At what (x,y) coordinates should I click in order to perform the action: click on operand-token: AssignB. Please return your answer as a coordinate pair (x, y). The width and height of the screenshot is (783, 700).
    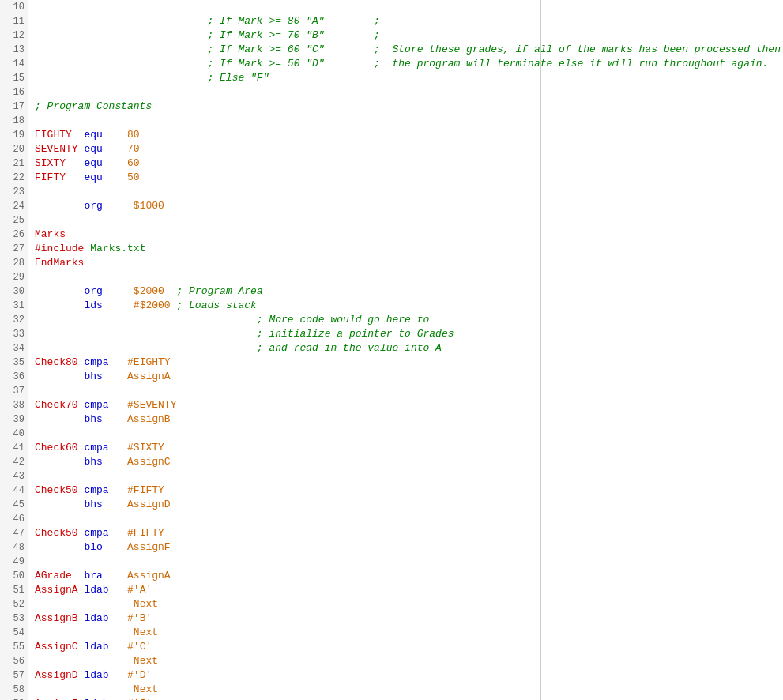
    Looking at the image, I should click on (149, 420).